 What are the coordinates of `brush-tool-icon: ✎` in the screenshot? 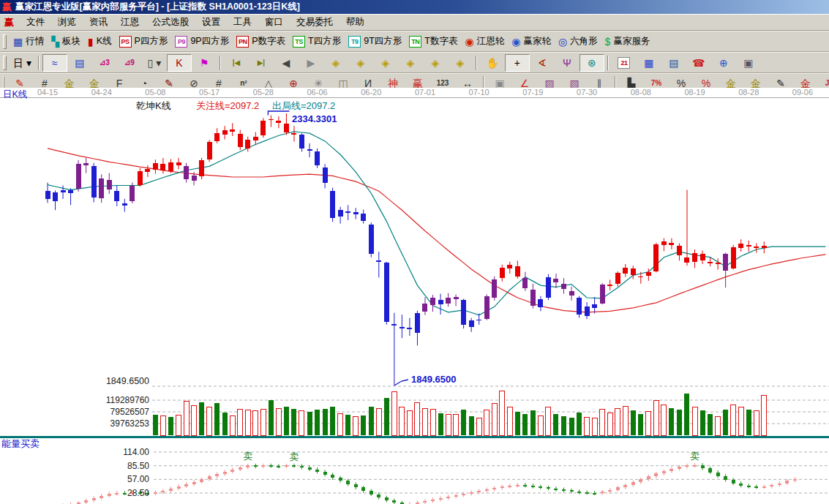 It's located at (781, 83).